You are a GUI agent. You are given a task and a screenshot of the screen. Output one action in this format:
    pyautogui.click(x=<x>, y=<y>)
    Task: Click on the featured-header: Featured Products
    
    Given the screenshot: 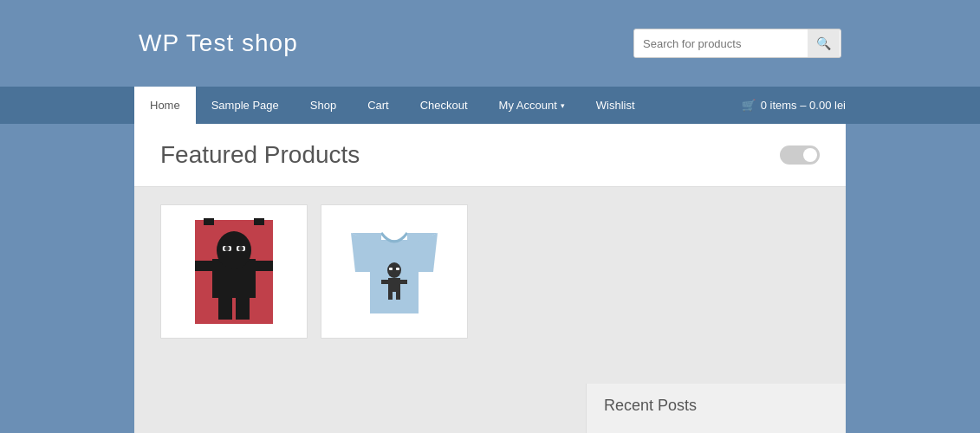 What is the action you would take?
    pyautogui.click(x=490, y=156)
    